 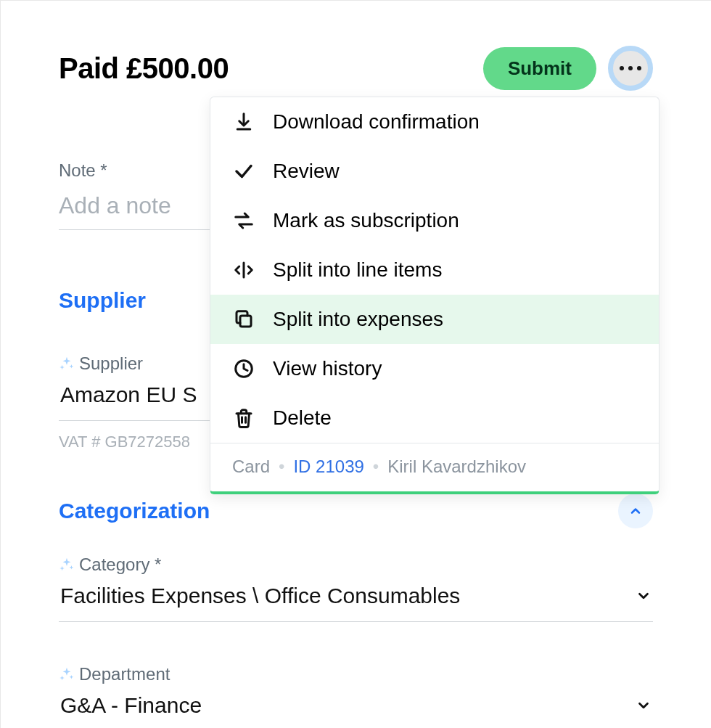 What do you see at coordinates (435, 418) in the screenshot?
I see `menu-item-delete: Delete` at bounding box center [435, 418].